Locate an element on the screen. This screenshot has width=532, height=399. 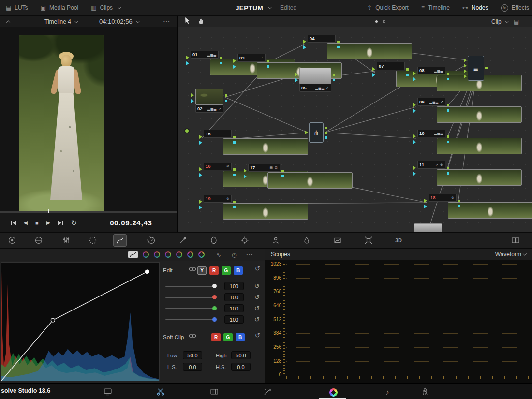
sizing-tool is located at coordinates (369, 240).